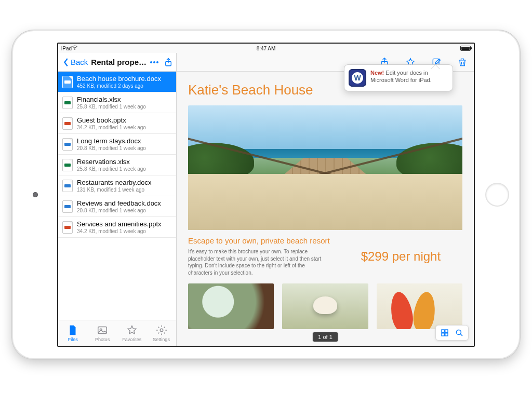 The width and height of the screenshot is (532, 393). What do you see at coordinates (111, 141) in the screenshot?
I see `file-name: Long term stays.docx` at bounding box center [111, 141].